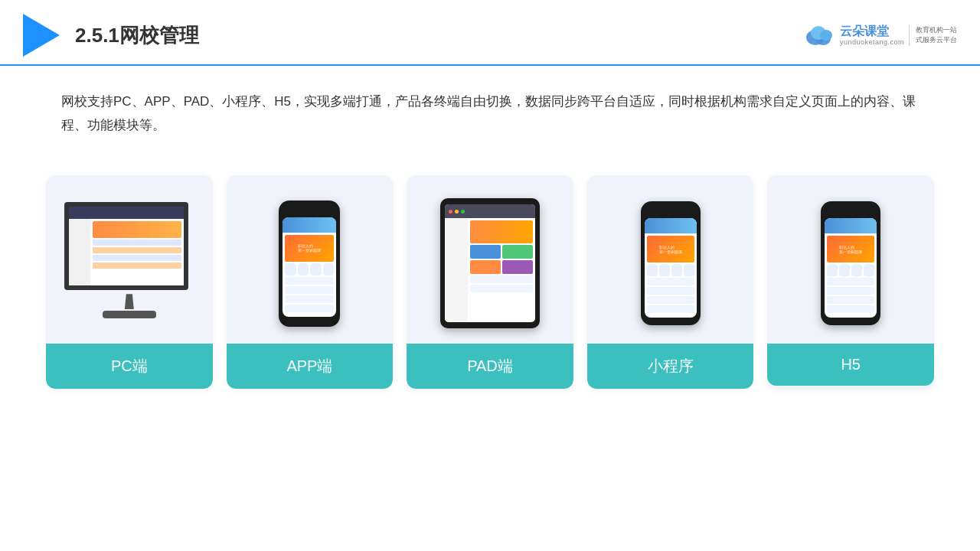 The height and width of the screenshot is (551, 980). I want to click on app-icon2, so click(303, 269).